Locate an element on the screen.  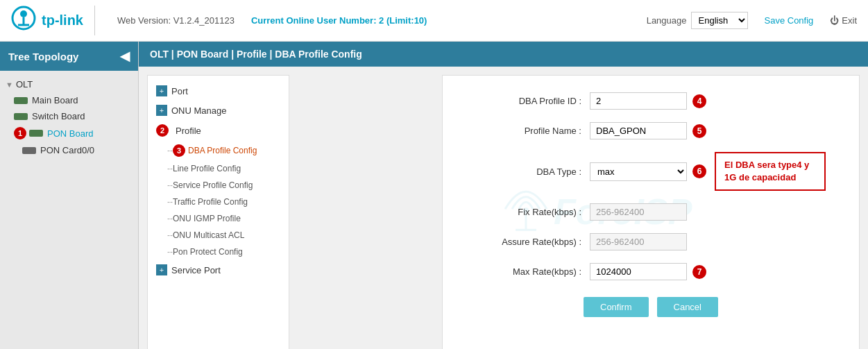
profile-badge: 2 is located at coordinates (162, 130).